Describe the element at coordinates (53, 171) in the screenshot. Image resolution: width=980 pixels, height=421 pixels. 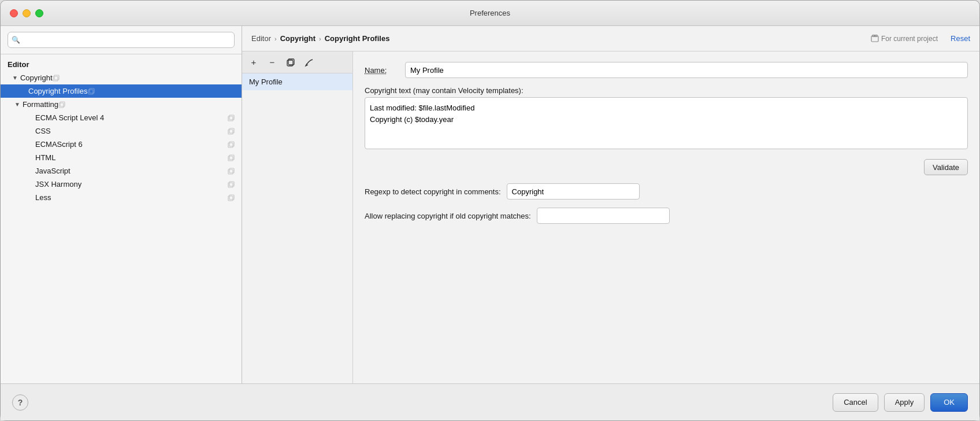
I see `sidebar-item-javascript-label: JavaScript` at that location.